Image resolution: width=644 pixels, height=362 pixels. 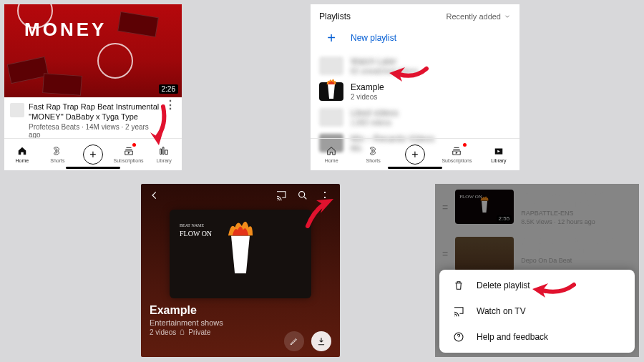 What do you see at coordinates (57, 160) in the screenshot?
I see `nav-label: Shorts` at bounding box center [57, 160].